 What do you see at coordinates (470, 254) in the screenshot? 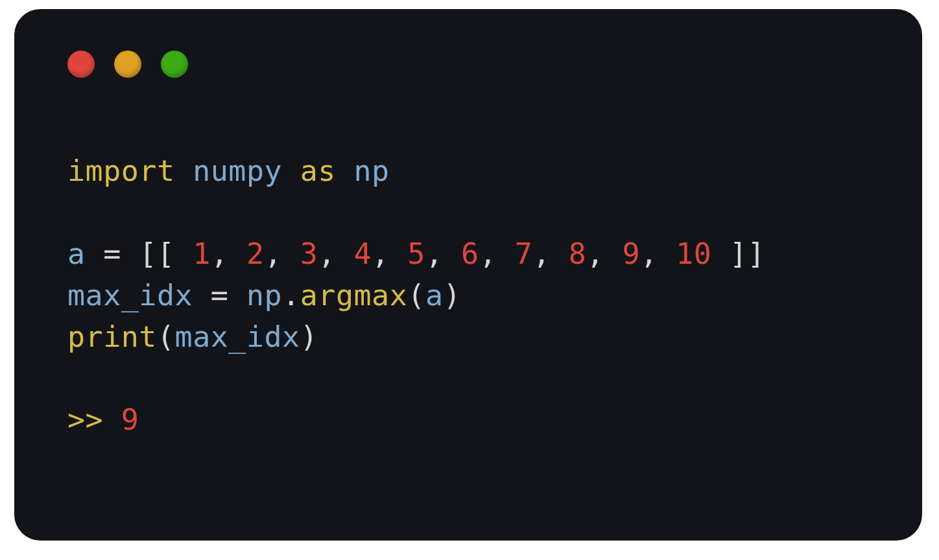
I see `num-6: 6` at bounding box center [470, 254].